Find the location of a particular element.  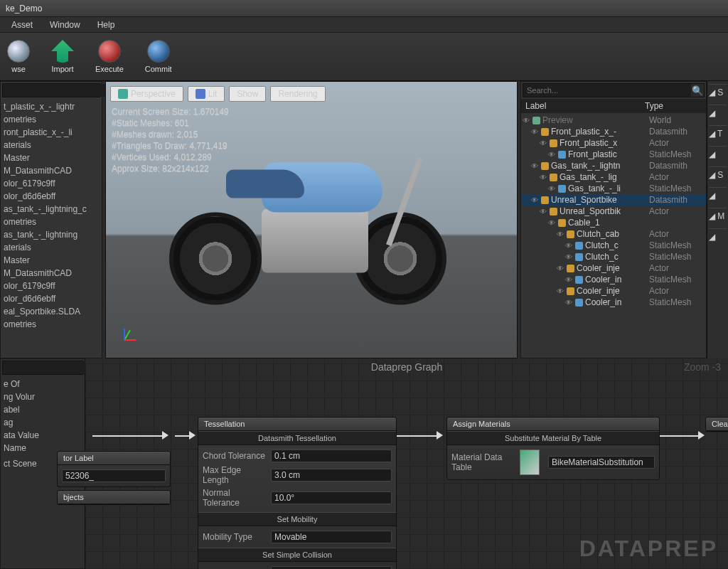

outliner-row: 👁Front_plastic_x_-Datasmith is located at coordinates (614, 132).